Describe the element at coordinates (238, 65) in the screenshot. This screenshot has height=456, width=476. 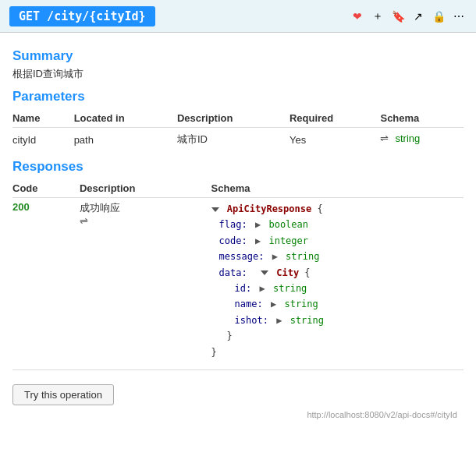
I see `summary-section: Summary 根据ID查询城市` at that location.